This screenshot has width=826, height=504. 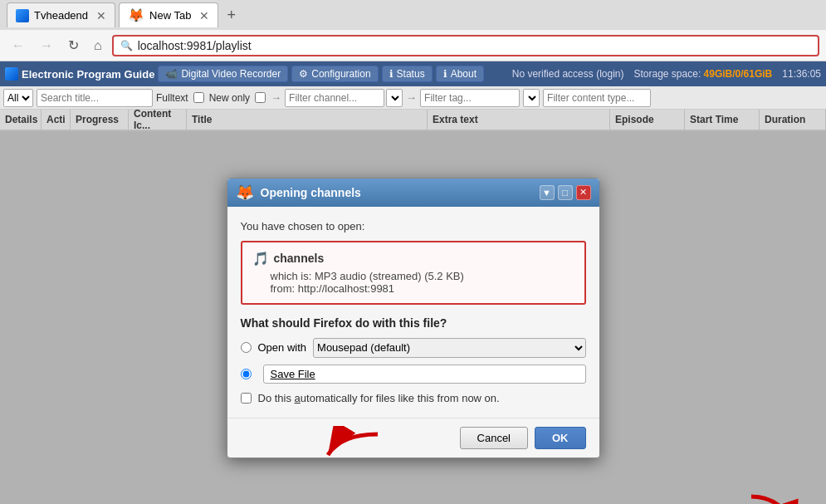 What do you see at coordinates (340, 74) in the screenshot?
I see `config-label: Configuration` at bounding box center [340, 74].